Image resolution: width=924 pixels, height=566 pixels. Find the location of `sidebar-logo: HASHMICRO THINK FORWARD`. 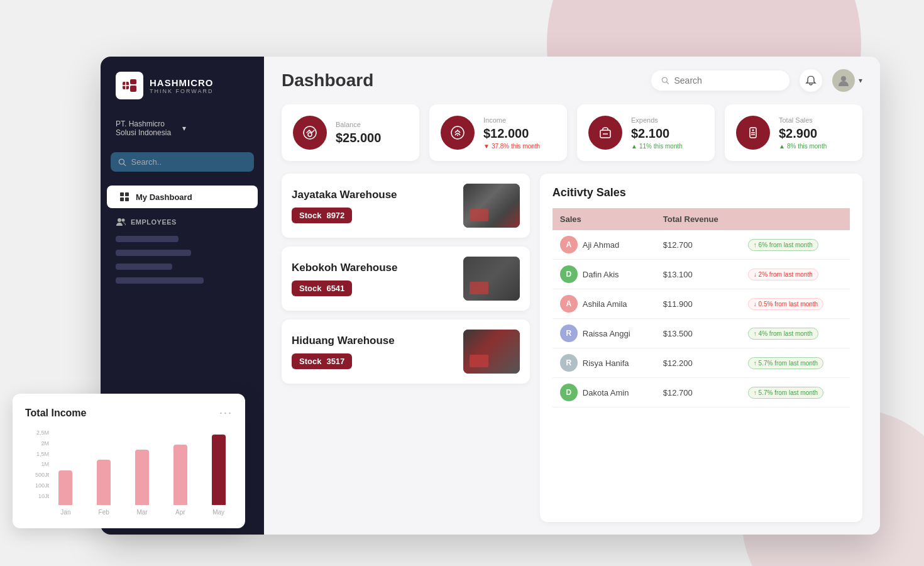

sidebar-logo: HASHMICRO THINK FORWARD is located at coordinates (182, 93).